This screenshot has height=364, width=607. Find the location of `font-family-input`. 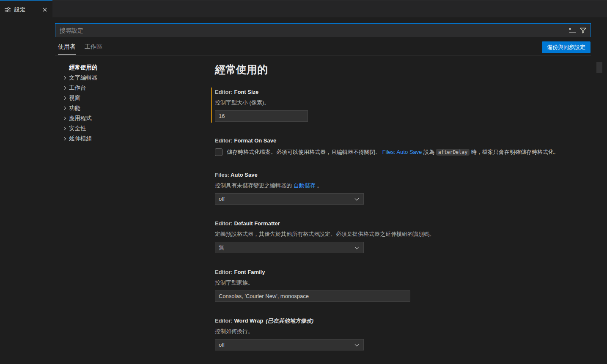

font-family-input is located at coordinates (313, 296).